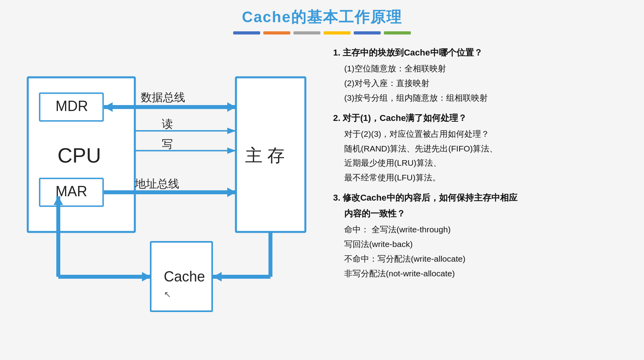  Describe the element at coordinates (481, 53) in the screenshot. I see `q1-title: 1. 主存中的块放到Cache中哪个位置？` at that location.